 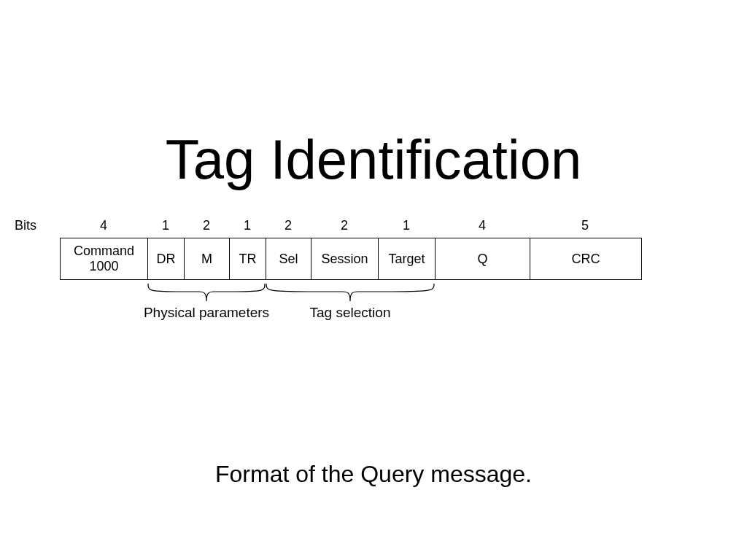 What do you see at coordinates (374, 228) in the screenshot?
I see `bits-row: Bits 4 1 2 1 2 2 1 4 5` at bounding box center [374, 228].